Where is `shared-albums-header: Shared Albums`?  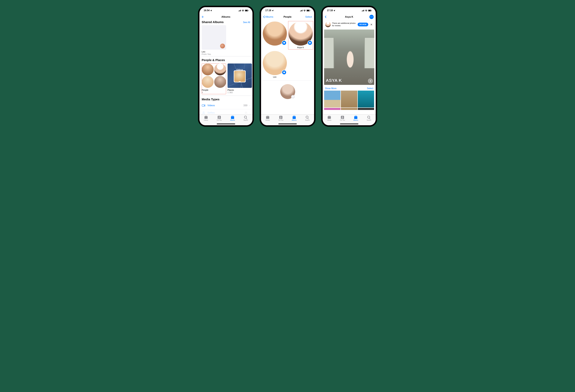 shared-albums-header: Shared Albums is located at coordinates (213, 22).